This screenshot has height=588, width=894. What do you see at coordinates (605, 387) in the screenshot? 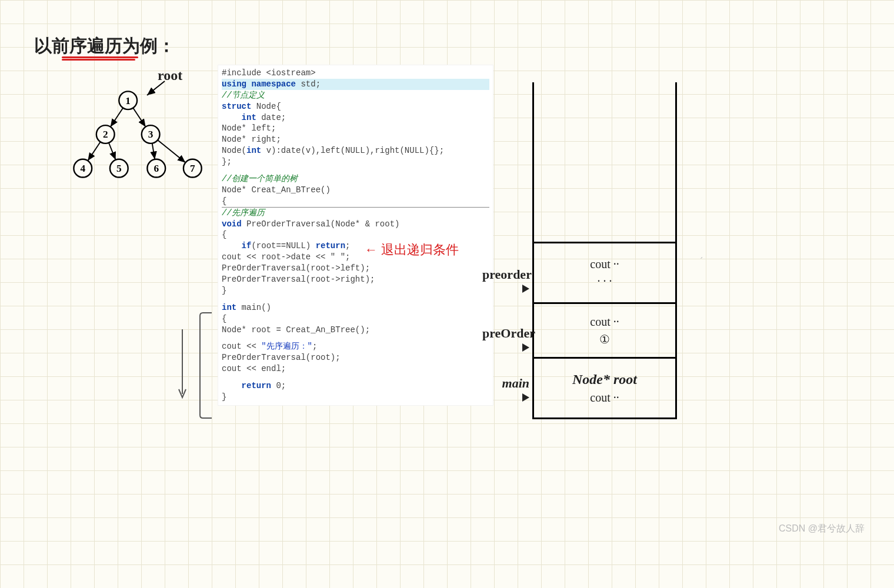
I see `stack-frame: Node* rootcout ··` at bounding box center [605, 387].